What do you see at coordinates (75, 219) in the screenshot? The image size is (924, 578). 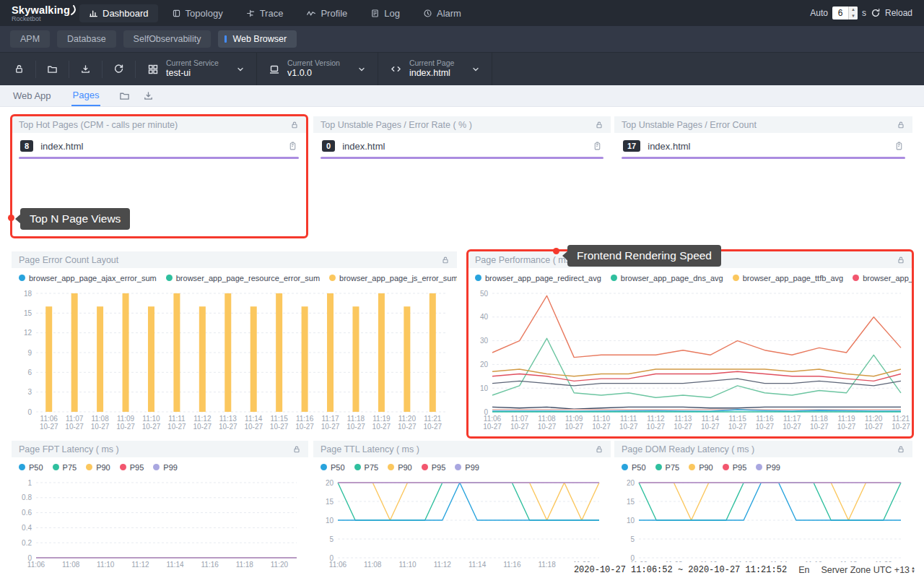 I see `annotation-tooltip-top-n-page-views: Top N Page Views` at bounding box center [75, 219].